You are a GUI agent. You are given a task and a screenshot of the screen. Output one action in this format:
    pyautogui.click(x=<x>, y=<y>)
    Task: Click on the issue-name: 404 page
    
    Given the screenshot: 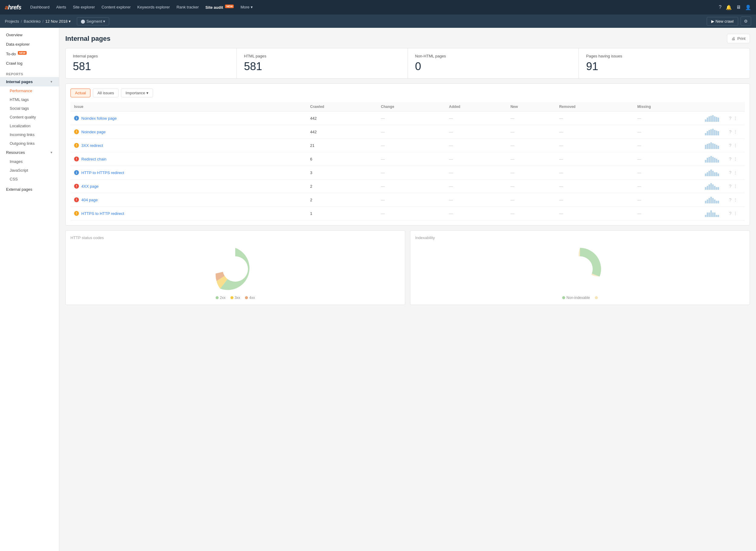 What is the action you would take?
    pyautogui.click(x=89, y=200)
    